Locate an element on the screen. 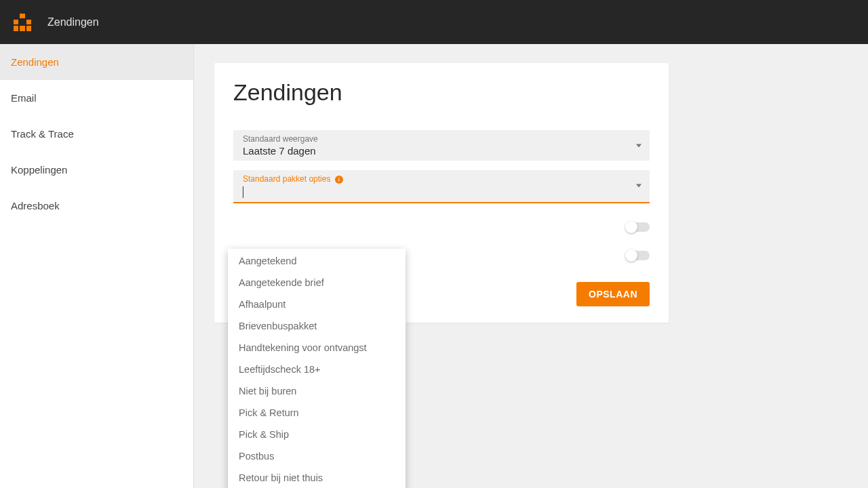 This screenshot has width=868, height=488. sidebar-item-koppelingen: Koppelingen is located at coordinates (96, 169).